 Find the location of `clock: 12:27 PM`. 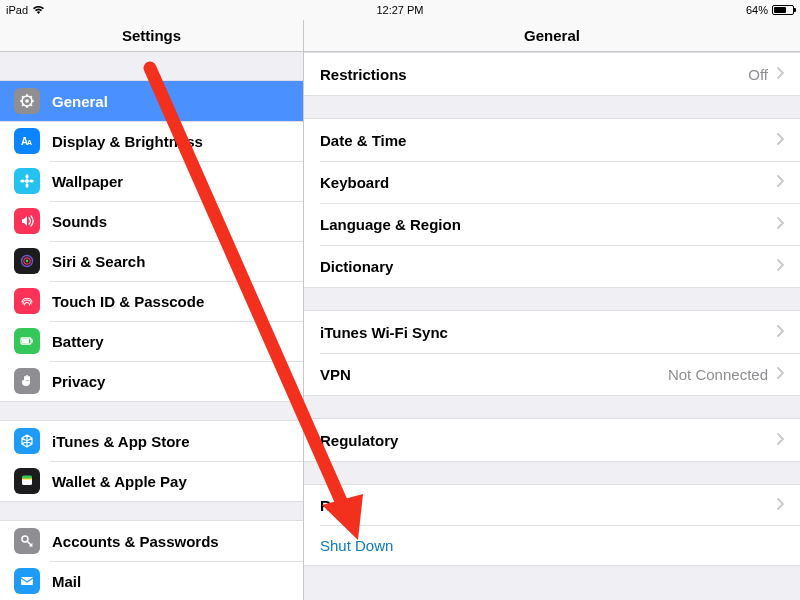

clock: 12:27 PM is located at coordinates (400, 10).